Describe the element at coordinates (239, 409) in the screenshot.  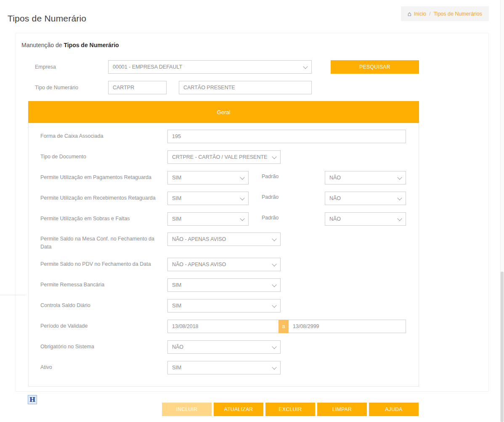
I see `atualizar-button: ATUALIZAR` at that location.